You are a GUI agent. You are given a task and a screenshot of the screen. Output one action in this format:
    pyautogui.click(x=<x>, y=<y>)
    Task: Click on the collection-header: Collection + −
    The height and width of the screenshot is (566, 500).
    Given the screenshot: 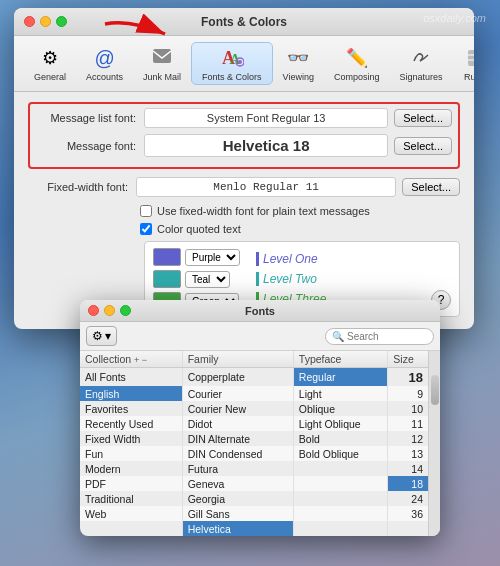 What is the action you would take?
    pyautogui.click(x=131, y=360)
    